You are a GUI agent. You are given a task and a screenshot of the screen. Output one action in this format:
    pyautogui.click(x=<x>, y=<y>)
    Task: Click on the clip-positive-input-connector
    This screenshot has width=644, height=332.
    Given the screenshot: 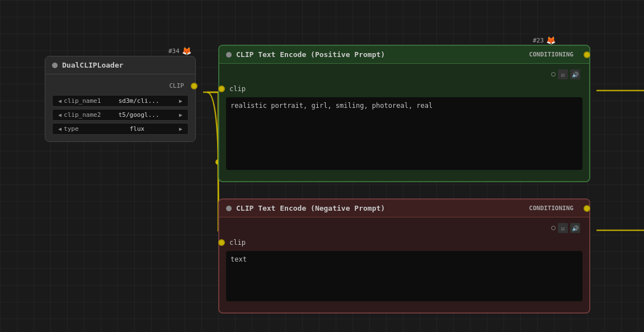 What is the action you would take?
    pyautogui.click(x=222, y=89)
    